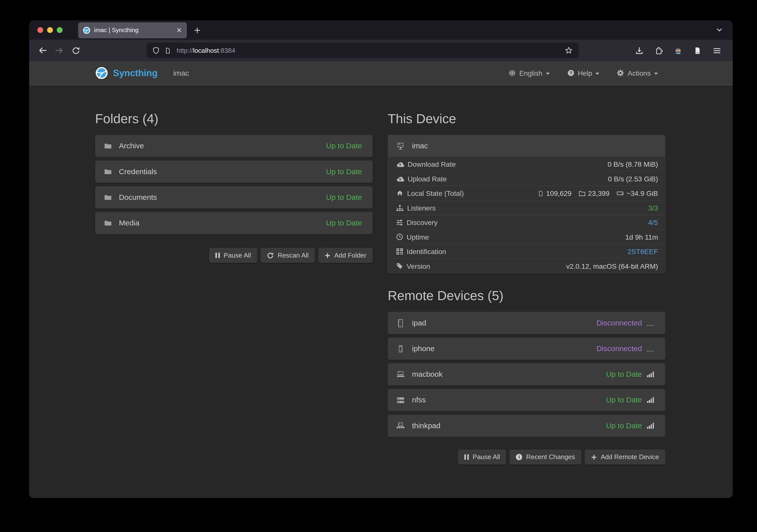 This screenshot has width=757, height=532. What do you see at coordinates (60, 30) in the screenshot?
I see `zoom-window-button` at bounding box center [60, 30].